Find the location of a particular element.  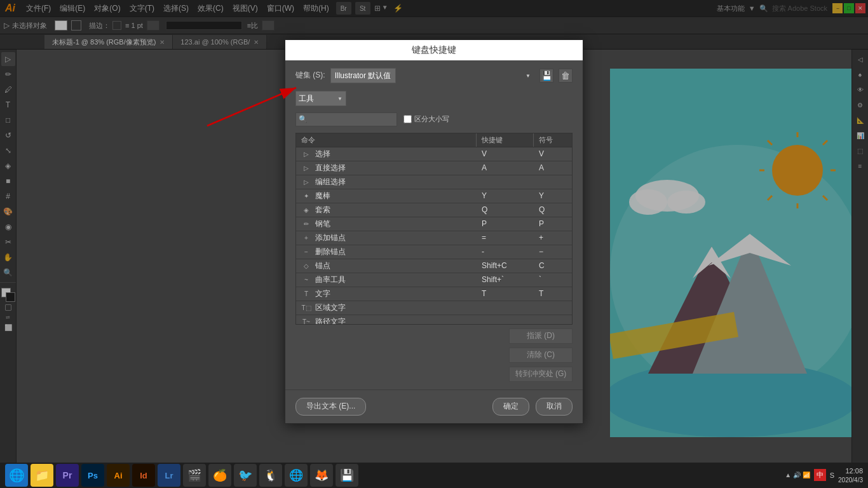

row-icon: ◈ is located at coordinates (306, 210).